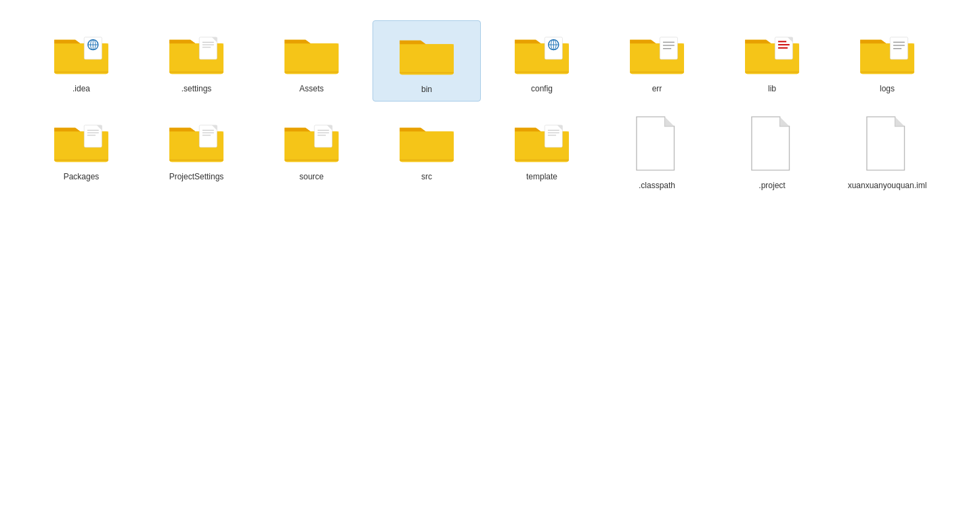  Describe the element at coordinates (196, 60) in the screenshot. I see `file-item-settings: .settings` at that location.